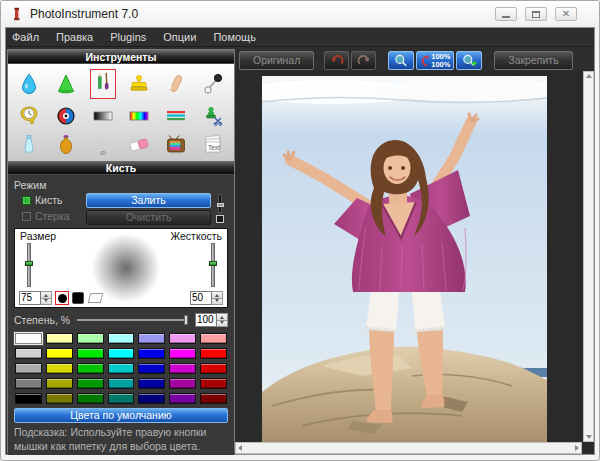  I want to click on opacity-spinner: 100, so click(212, 320).